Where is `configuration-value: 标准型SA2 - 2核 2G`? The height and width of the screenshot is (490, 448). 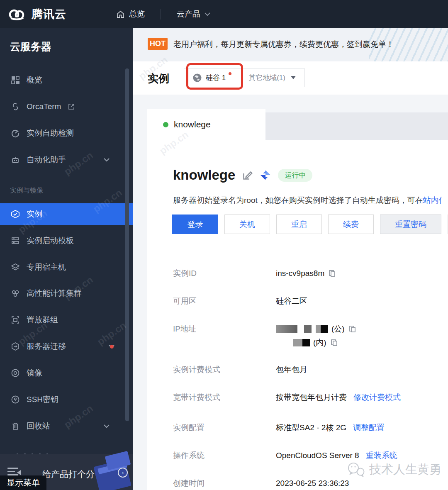
configuration-value: 标准型SA2 - 2核 2G is located at coordinates (311, 428).